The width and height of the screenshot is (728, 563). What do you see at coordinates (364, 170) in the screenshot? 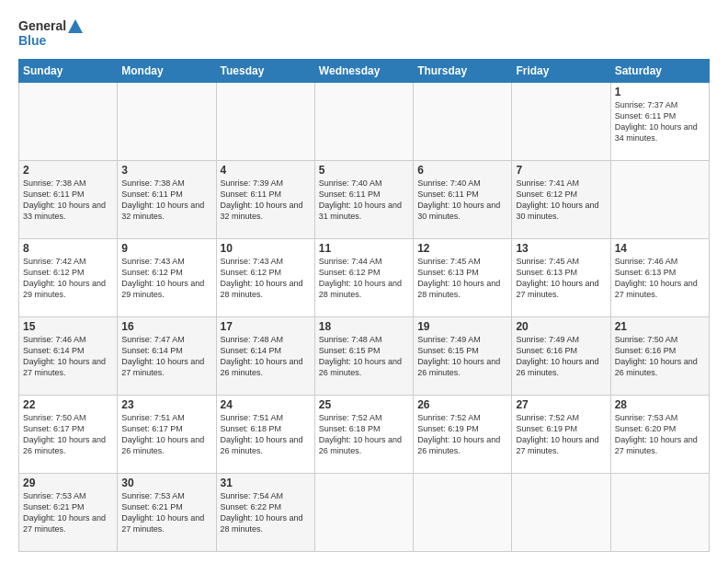
I see `day-number: 5` at bounding box center [364, 170].